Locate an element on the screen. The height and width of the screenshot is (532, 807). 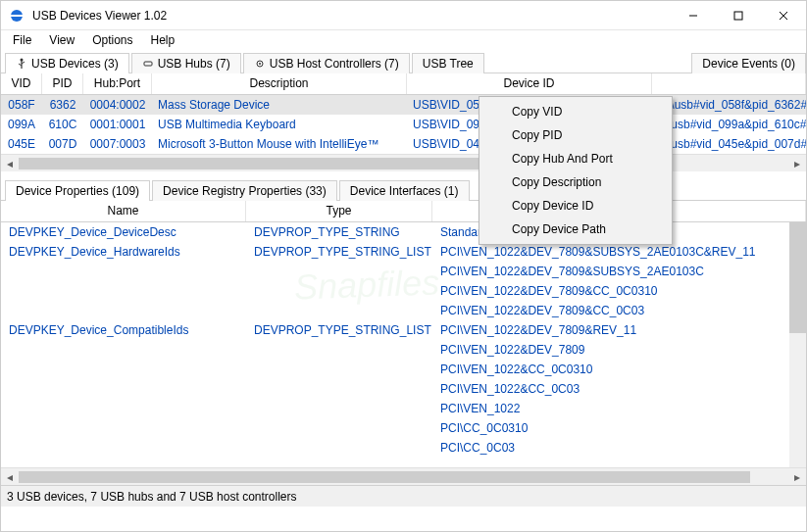
cell-description: Microsoft 3-Button Mouse with IntelliEye… is located at coordinates (279, 144).